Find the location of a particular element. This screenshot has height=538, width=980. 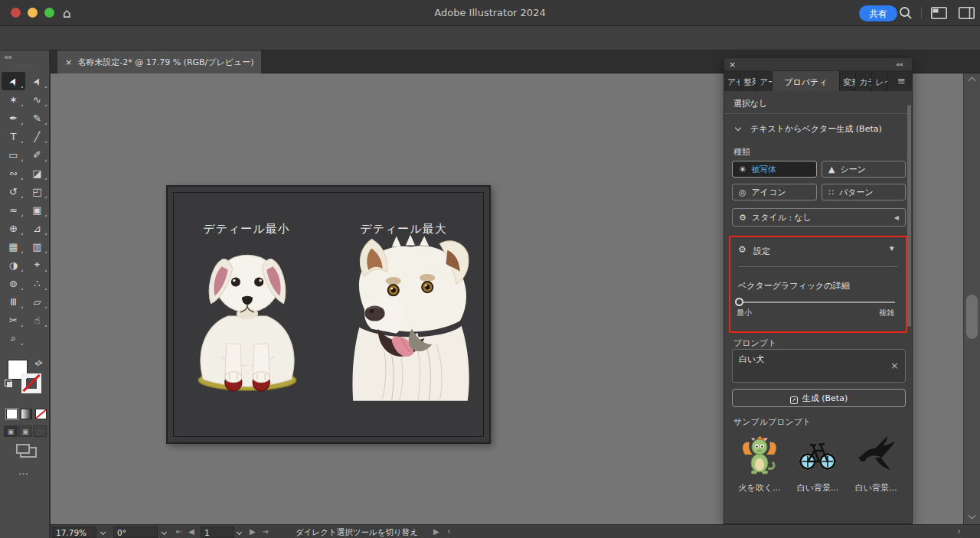

draw-inside-button: ◌ is located at coordinates (40, 432).